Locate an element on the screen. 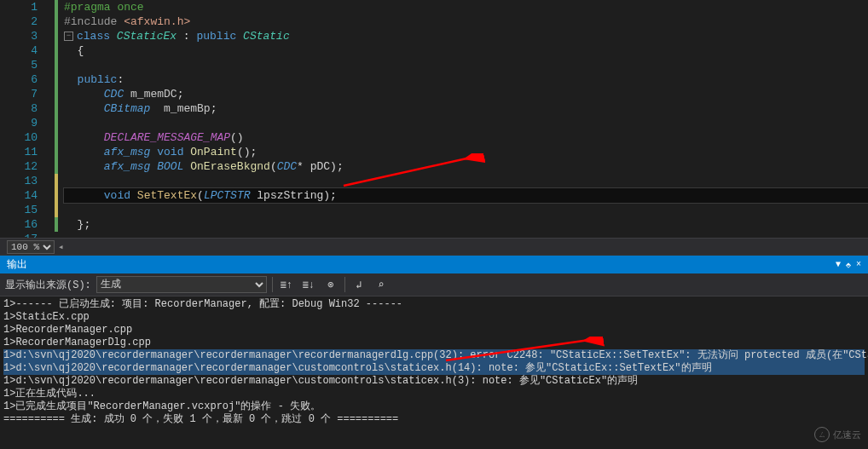  code-line: { is located at coordinates (466, 51).